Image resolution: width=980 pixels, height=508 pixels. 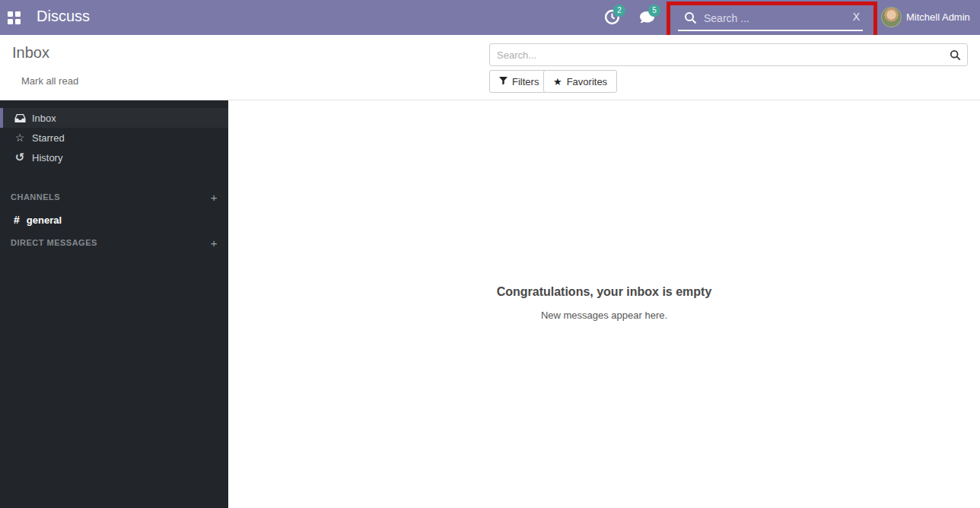 What do you see at coordinates (956, 56) in the screenshot?
I see `search-icon` at bounding box center [956, 56].